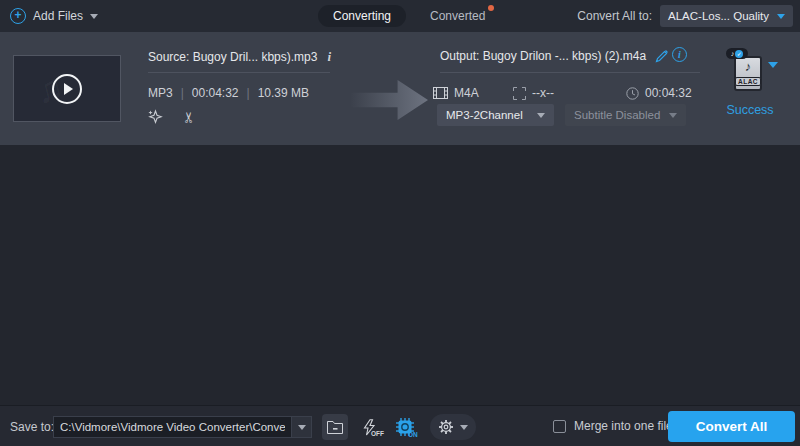 Image resolution: width=800 pixels, height=446 pixels. Describe the element at coordinates (750, 110) in the screenshot. I see `status-label: Success` at that location.